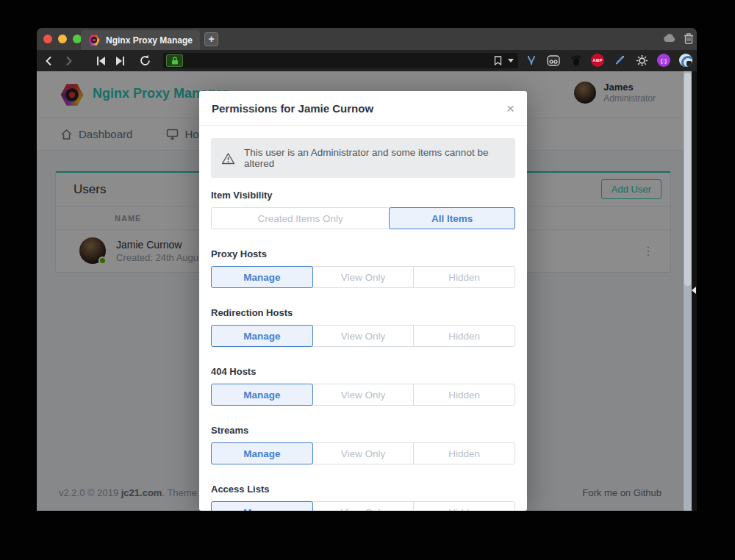 The image size is (735, 560). I want to click on section-label: Redirection Hosts, so click(363, 313).